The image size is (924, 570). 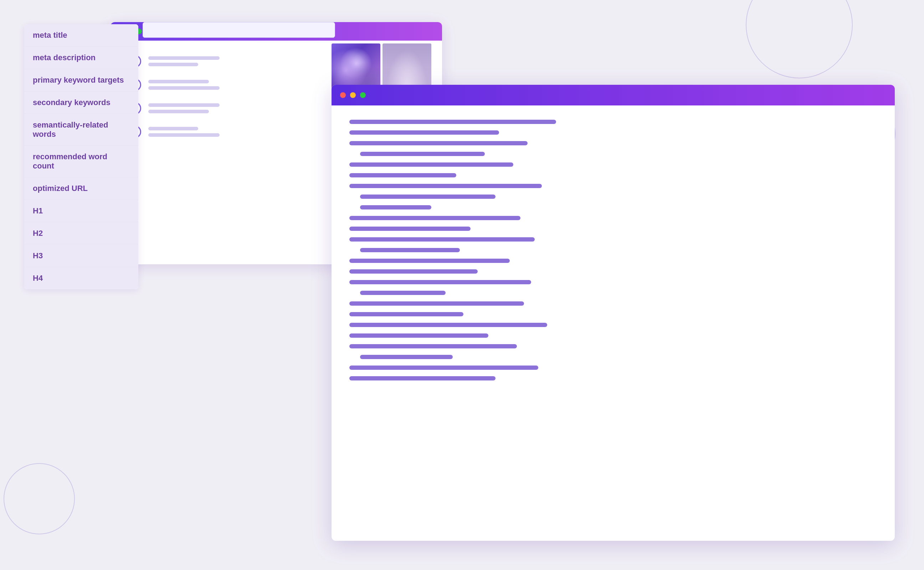 What do you see at coordinates (613, 95) in the screenshot?
I see `browser-front-titlebar` at bounding box center [613, 95].